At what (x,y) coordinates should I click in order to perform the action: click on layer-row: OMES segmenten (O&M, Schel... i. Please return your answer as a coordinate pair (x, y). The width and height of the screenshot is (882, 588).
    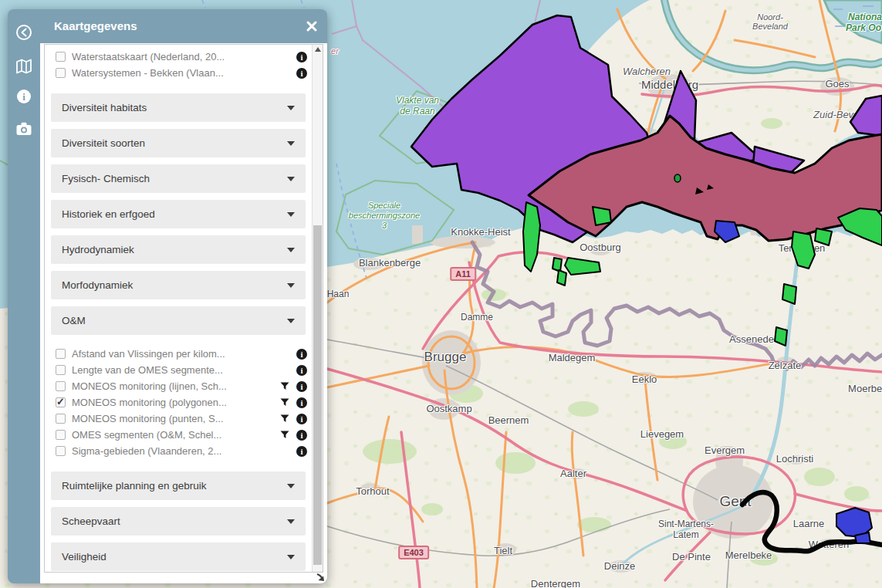
    Looking at the image, I should click on (178, 435).